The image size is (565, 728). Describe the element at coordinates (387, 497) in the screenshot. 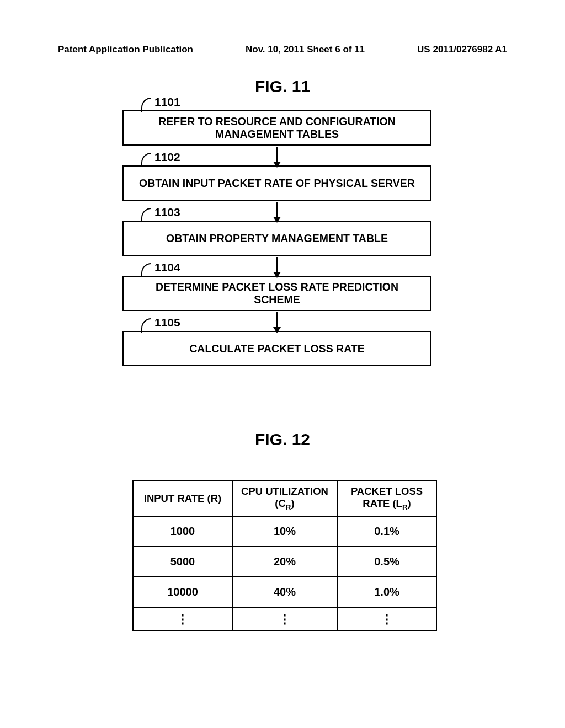

I see `col-l-pre: PACKET LOSS RATE (L` at that location.